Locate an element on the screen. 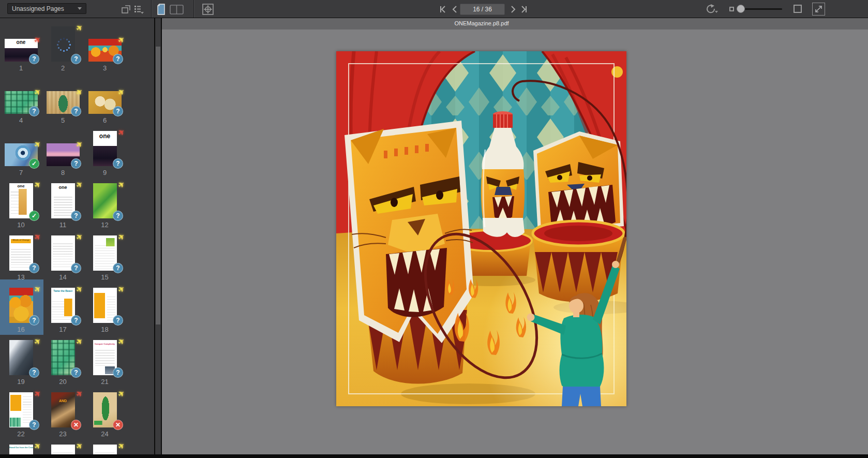 The image size is (868, 458). page-thumbnail-12: ✈?12 is located at coordinates (104, 203).